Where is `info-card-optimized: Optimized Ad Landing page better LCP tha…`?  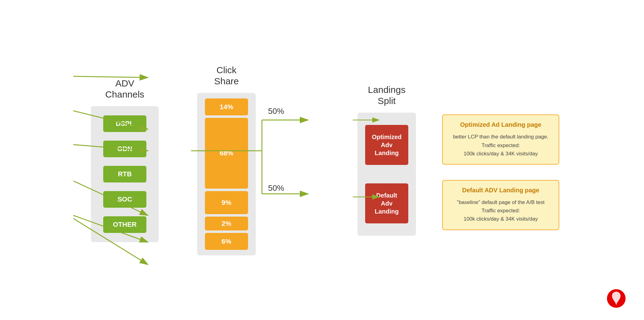 info-card-optimized: Optimized Ad Landing page better LCP tha… is located at coordinates (501, 140).